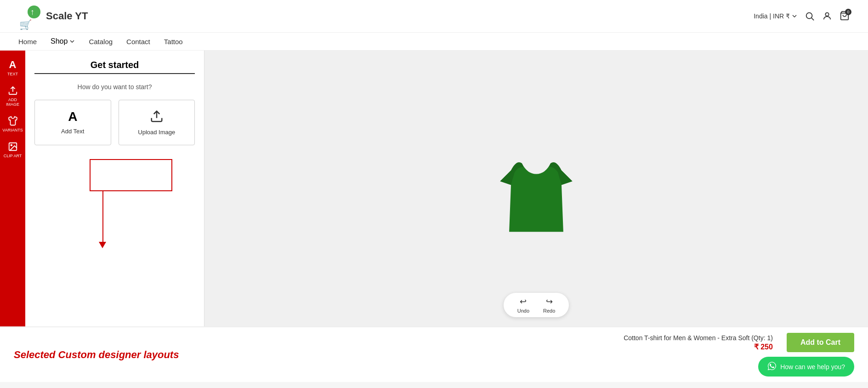  Describe the element at coordinates (115, 188) in the screenshot. I see `design-panel: Get started How do you want to start? A …` at that location.